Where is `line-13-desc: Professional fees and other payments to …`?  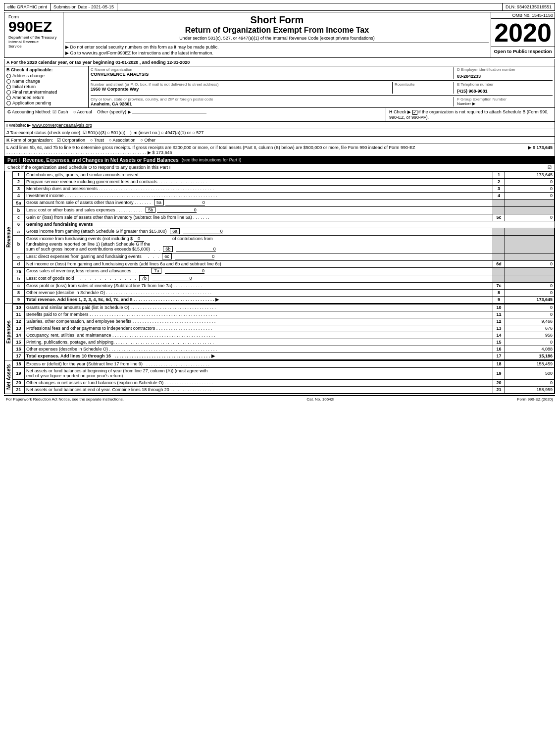 line-13-desc: Professional fees and other payments to … is located at coordinates (259, 328).